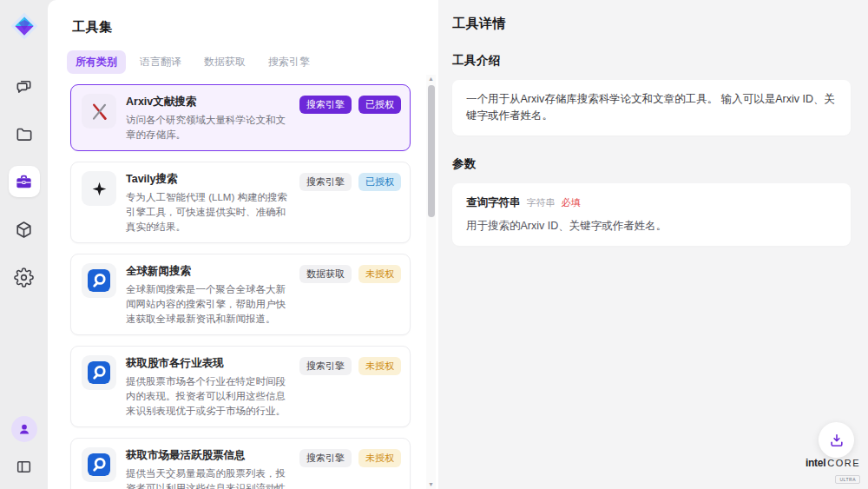  What do you see at coordinates (24, 87) in the screenshot?
I see `chat-icon` at bounding box center [24, 87].